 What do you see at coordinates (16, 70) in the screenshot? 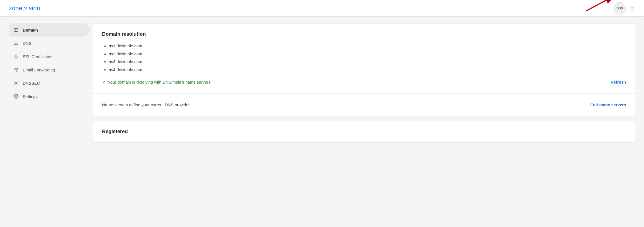
I see `email-forwarding-icon` at bounding box center [16, 70].